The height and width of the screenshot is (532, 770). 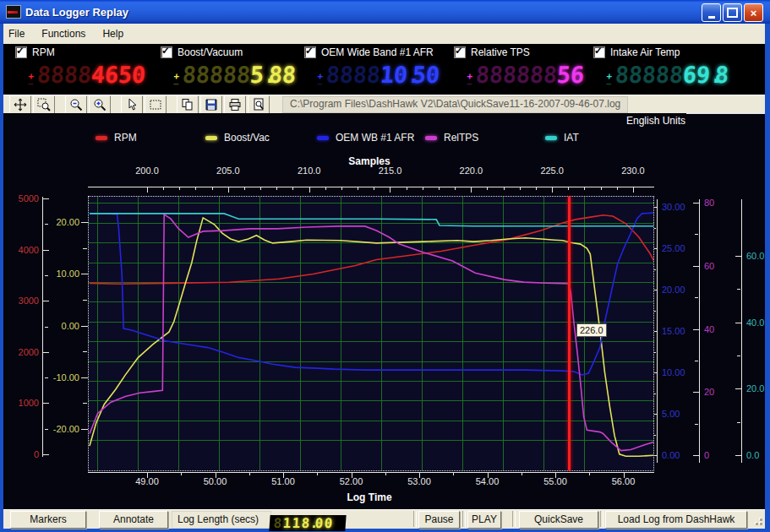 I want to click on print-preview-tool-button, so click(x=259, y=105).